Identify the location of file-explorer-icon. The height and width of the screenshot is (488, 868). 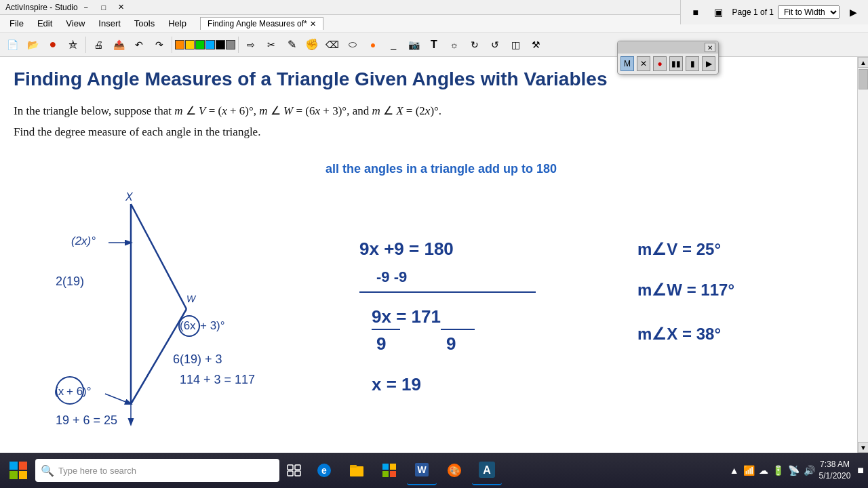
(357, 470).